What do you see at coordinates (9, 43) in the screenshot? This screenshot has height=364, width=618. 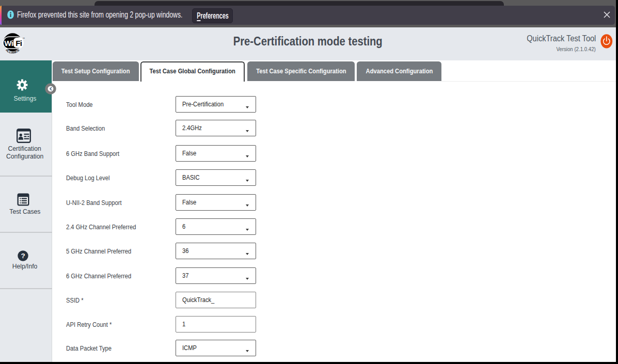 I see `svg-text: Wi` at bounding box center [9, 43].